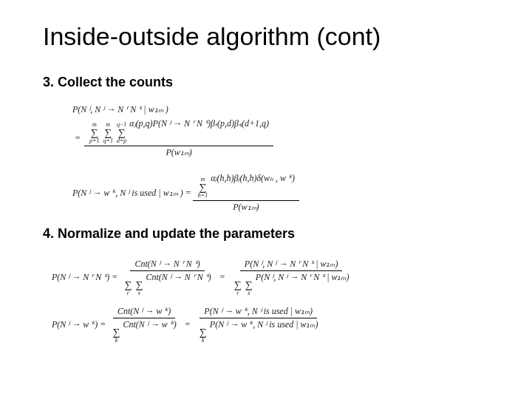 The height and width of the screenshot is (399, 532). Describe the element at coordinates (167, 265) in the screenshot. I see `eq3-num1: Cnt(N ʲ → N ʳ N ˢ)` at that location.